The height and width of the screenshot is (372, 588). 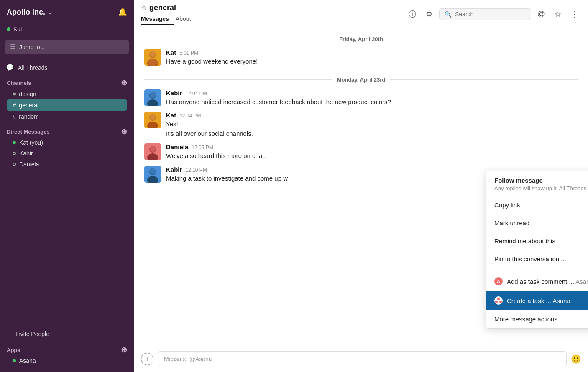 I want to click on sidebar-item-random: # random, so click(x=67, y=116).